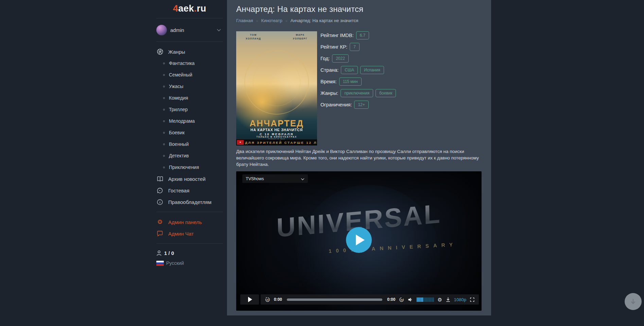 The image size is (644, 326). Describe the element at coordinates (190, 86) in the screenshot. I see `sidebar-item-genre: Ужасы` at that location.